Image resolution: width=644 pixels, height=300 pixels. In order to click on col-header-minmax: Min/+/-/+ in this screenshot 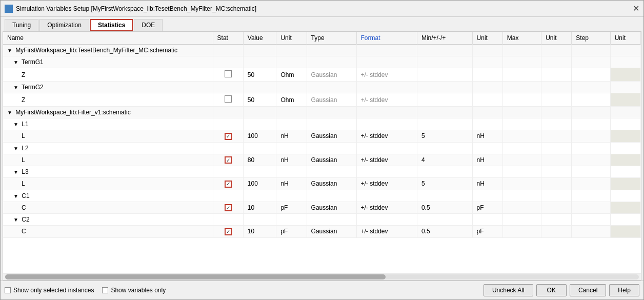, I will do `click(445, 38)`.